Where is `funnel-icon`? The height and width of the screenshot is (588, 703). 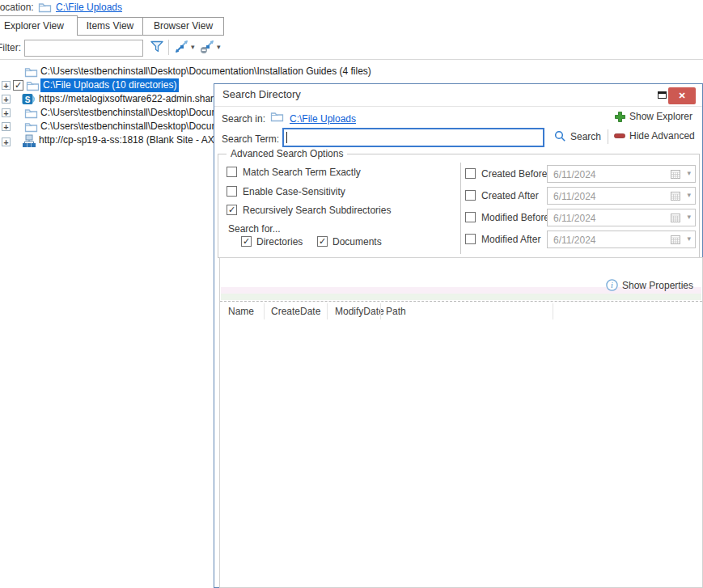 funnel-icon is located at coordinates (157, 48).